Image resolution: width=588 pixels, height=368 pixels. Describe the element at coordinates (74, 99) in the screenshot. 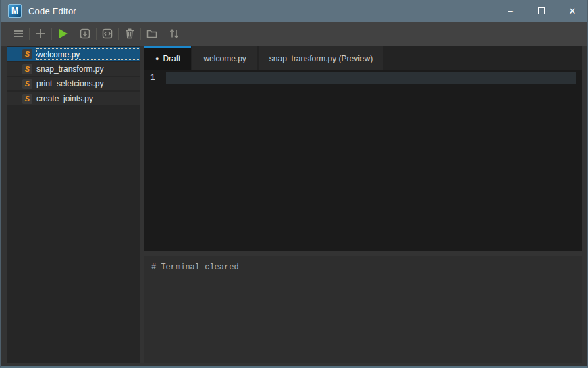

I see `file-row-create-joints: S create_joints.py` at that location.